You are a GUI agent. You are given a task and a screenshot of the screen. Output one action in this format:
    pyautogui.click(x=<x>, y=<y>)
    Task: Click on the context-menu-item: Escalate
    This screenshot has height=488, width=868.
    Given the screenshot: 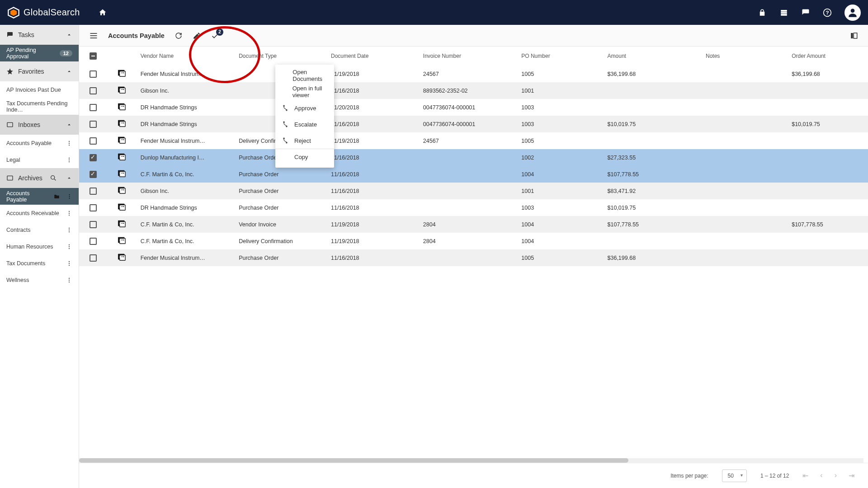 What is the action you would take?
    pyautogui.click(x=305, y=124)
    